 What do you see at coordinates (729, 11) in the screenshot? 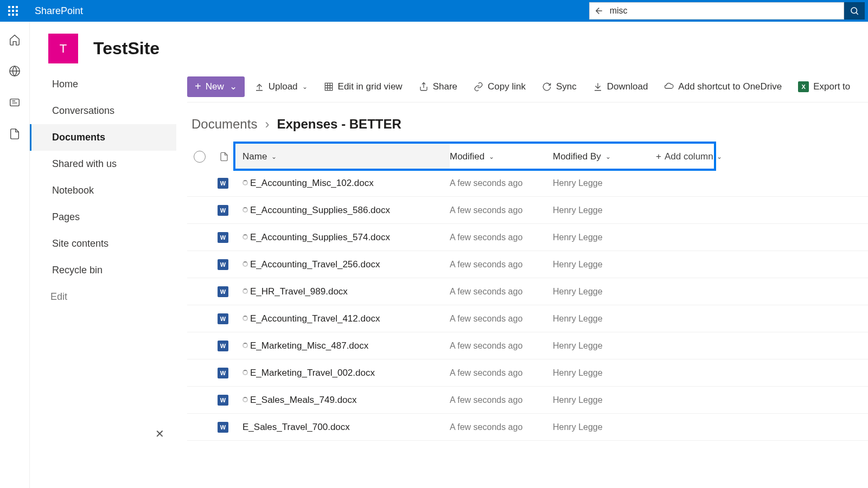
I see `search-container` at bounding box center [729, 11].